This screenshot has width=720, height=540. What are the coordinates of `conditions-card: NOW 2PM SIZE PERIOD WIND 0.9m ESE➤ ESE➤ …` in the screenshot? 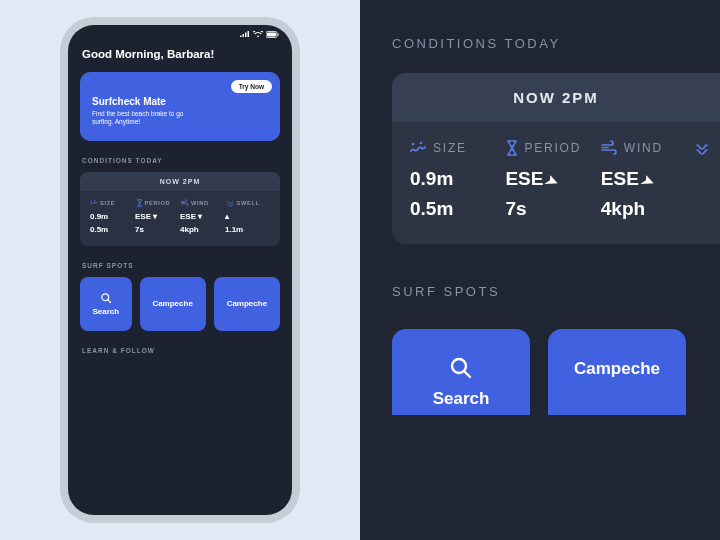 It's located at (556, 158).